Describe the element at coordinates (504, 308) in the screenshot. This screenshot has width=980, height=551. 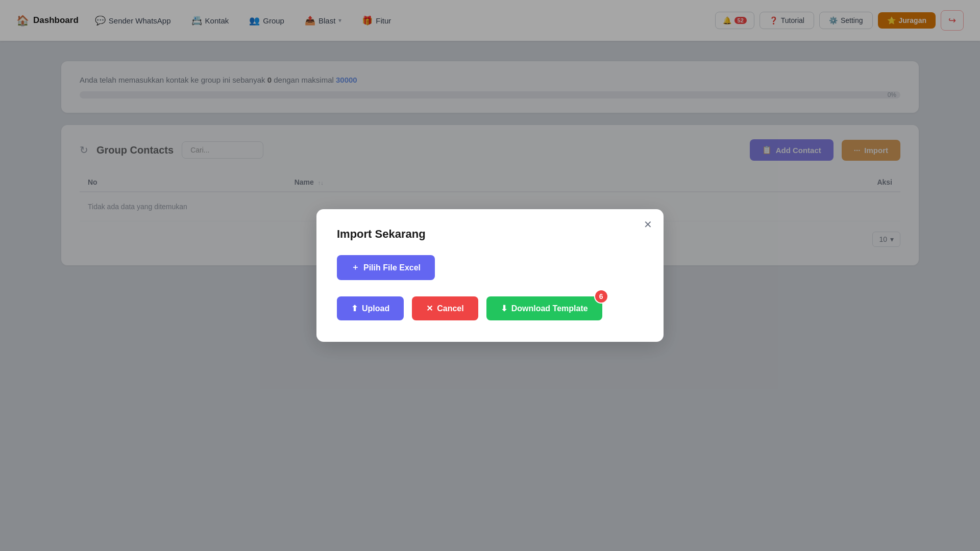
I see `download-icon: ⬇` at that location.